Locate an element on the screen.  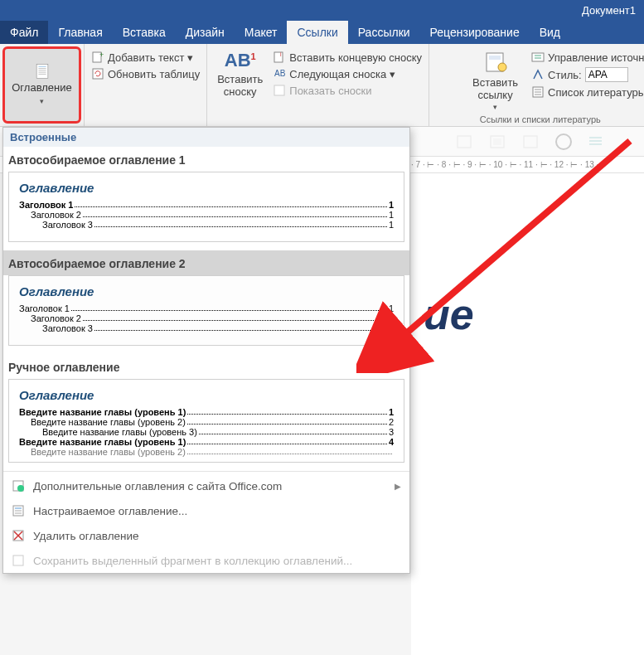
remove-toc-icon is located at coordinates (18, 536).